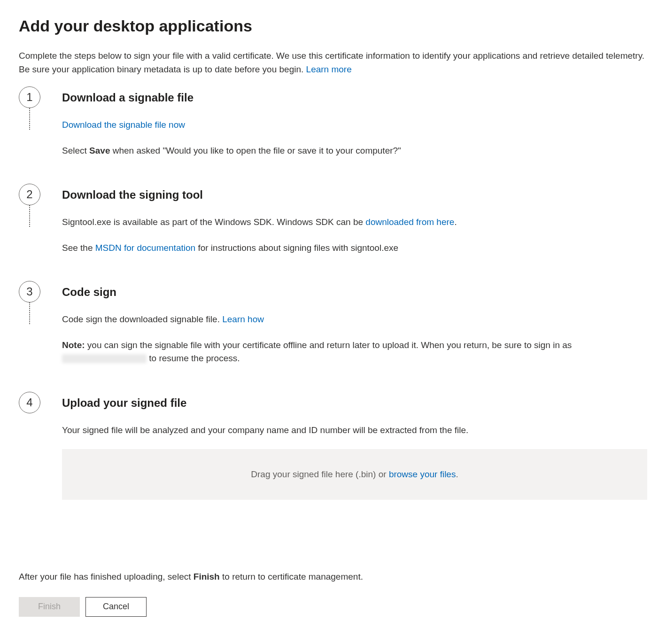 The width and height of the screenshot is (666, 644). What do you see at coordinates (73, 345) in the screenshot?
I see `step-3-note-label: Note:` at bounding box center [73, 345].